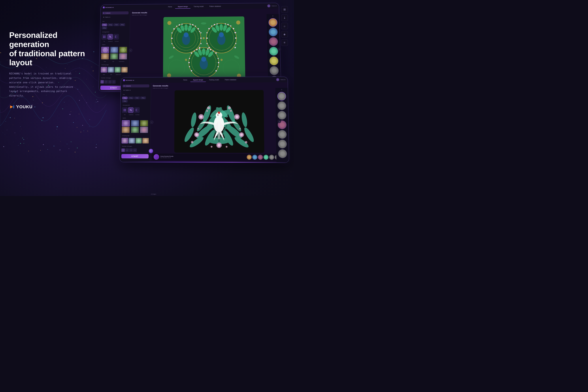  Describe the element at coordinates (108, 13) in the screenshot. I see `costume-label: Costume` at that location.